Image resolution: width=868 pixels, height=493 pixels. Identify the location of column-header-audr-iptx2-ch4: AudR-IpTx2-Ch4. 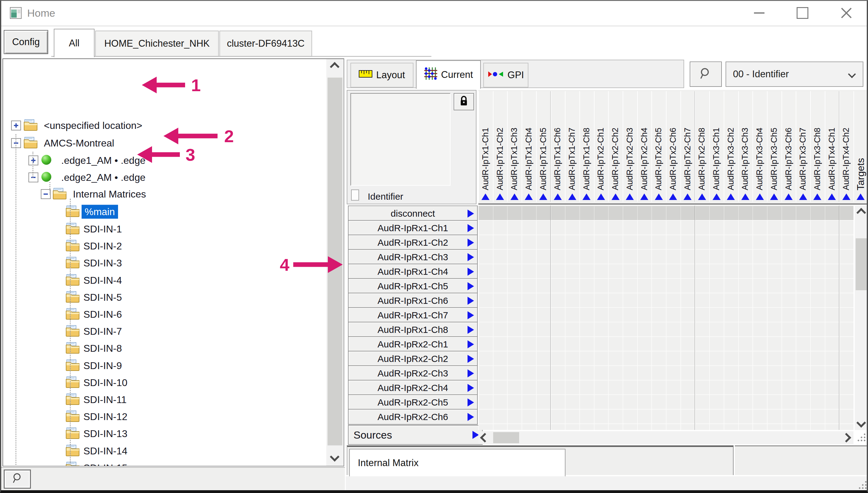
(645, 146).